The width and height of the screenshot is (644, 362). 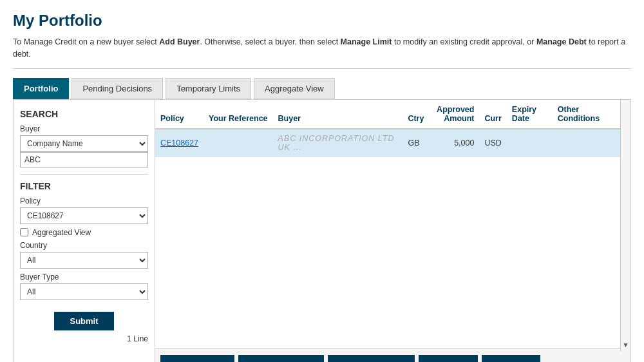 I want to click on cell-buyer: ABC INCORPORATION LTD UK ..., so click(x=338, y=143).